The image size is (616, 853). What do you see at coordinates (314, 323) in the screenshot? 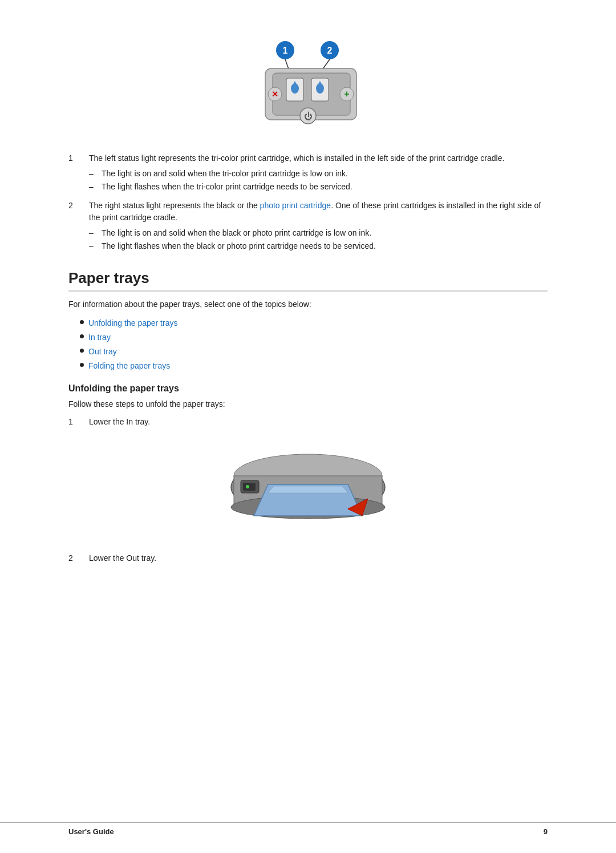
I see `bullet-item-unfolding: Unfolding the paper trays` at bounding box center [314, 323].